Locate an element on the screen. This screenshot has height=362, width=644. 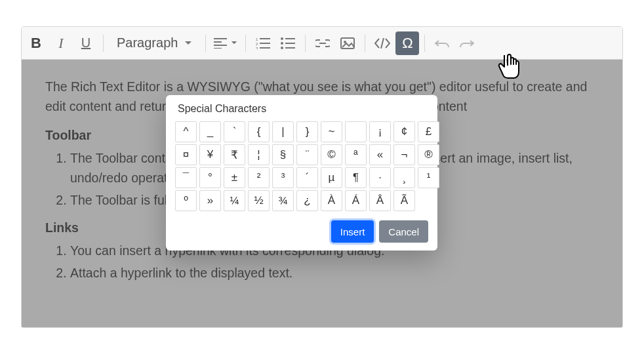
underline-button: U is located at coordinates (86, 43).